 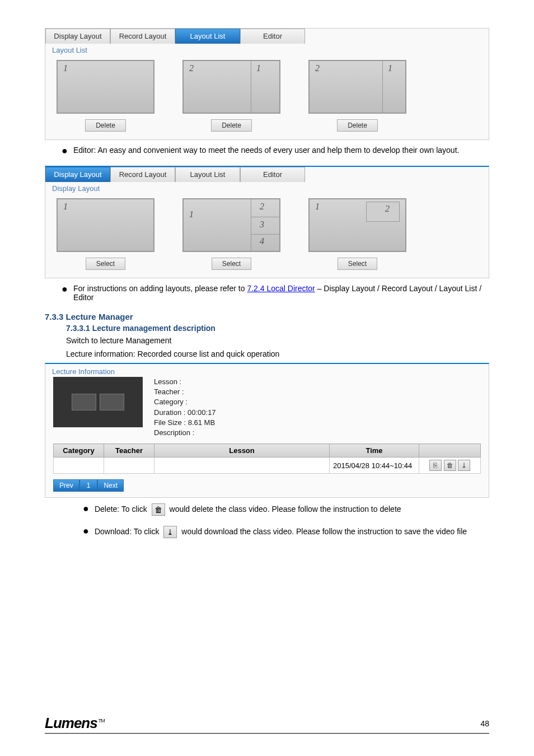 What do you see at coordinates (357, 234) in the screenshot?
I see `layout-card-c: 1 2 Select` at bounding box center [357, 234].